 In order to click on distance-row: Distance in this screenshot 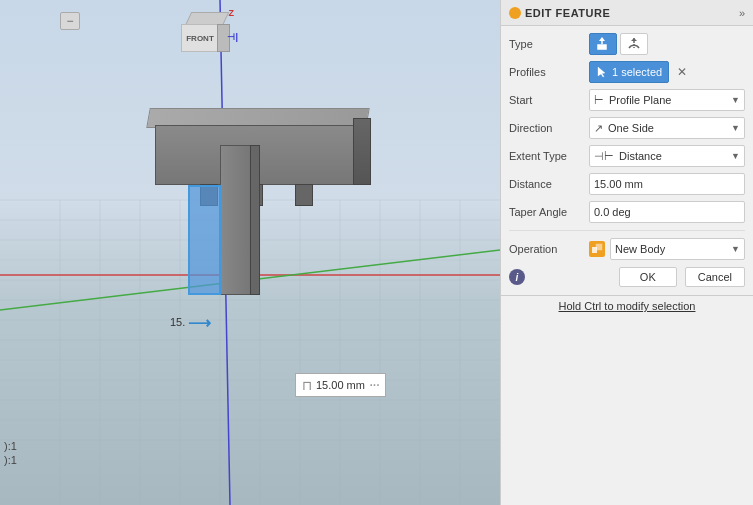, I will do `click(627, 184)`.